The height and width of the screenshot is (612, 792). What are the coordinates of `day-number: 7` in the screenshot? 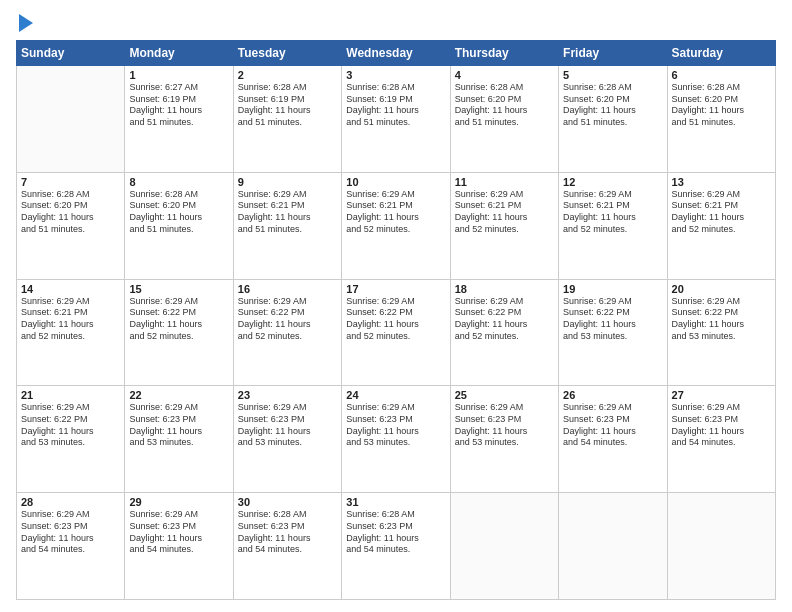 It's located at (70, 182).